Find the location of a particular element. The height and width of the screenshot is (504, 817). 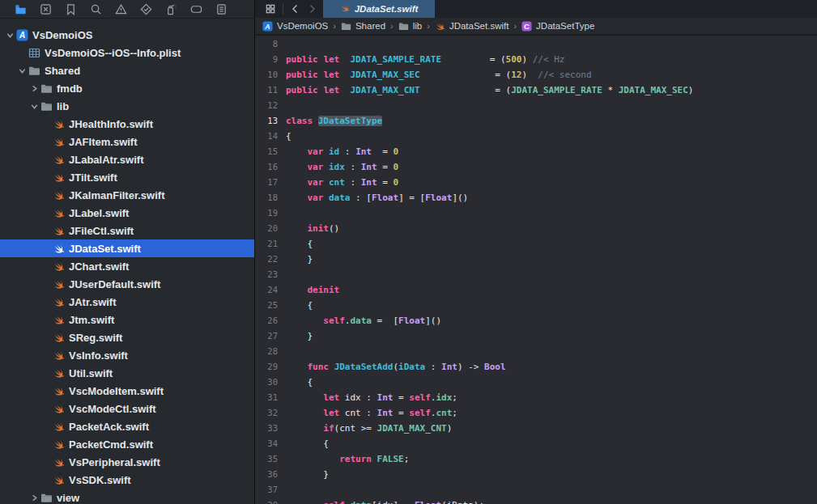

code-line-23: 23 is located at coordinates (536, 275).